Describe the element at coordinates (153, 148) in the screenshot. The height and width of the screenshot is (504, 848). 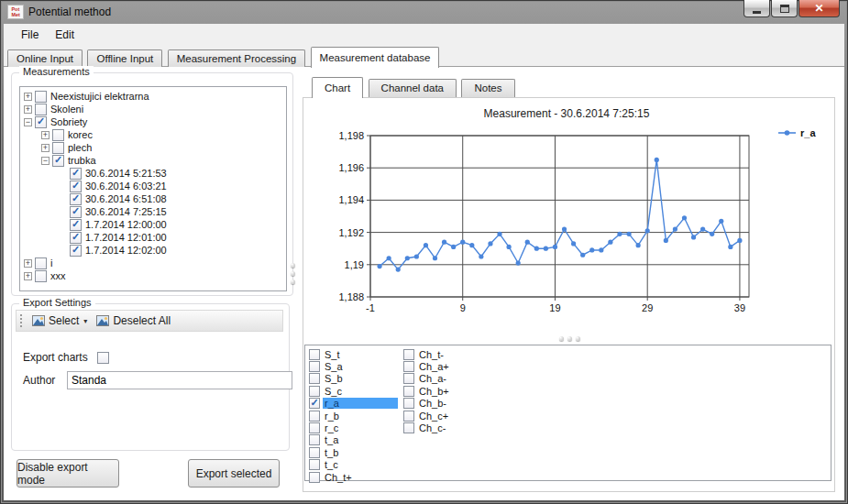
I see `tree-item: +plech` at that location.